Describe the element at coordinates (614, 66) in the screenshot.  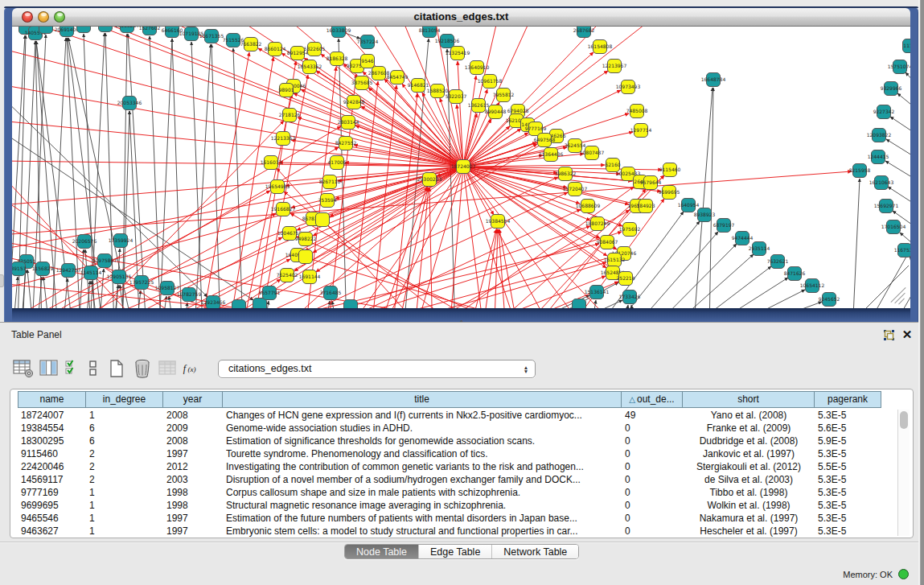
I see `graph-node-label: 12213967` at that location.